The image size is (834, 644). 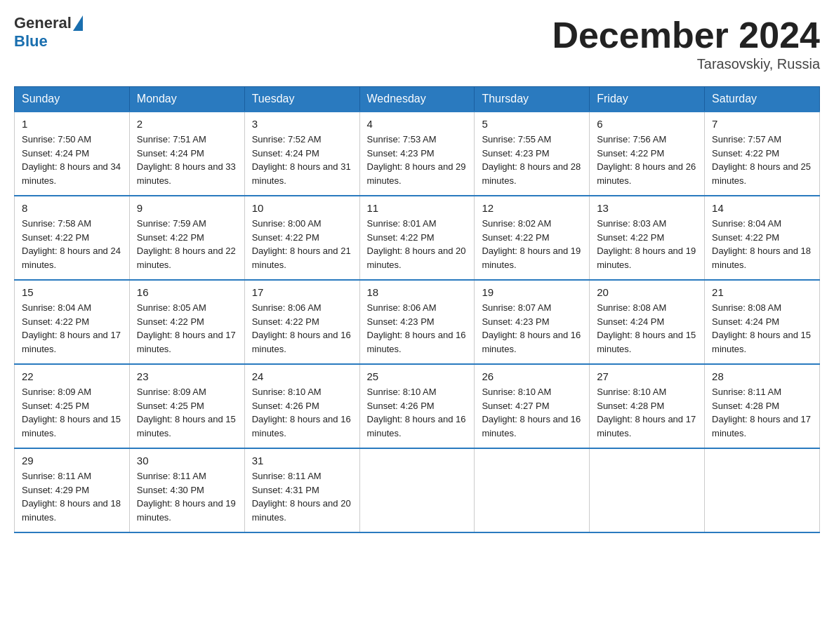 I want to click on calendar-week-row: 29 Sunrise: 8:11 AM Sunset: 4:29 PM Dayl…, so click(x=417, y=490).